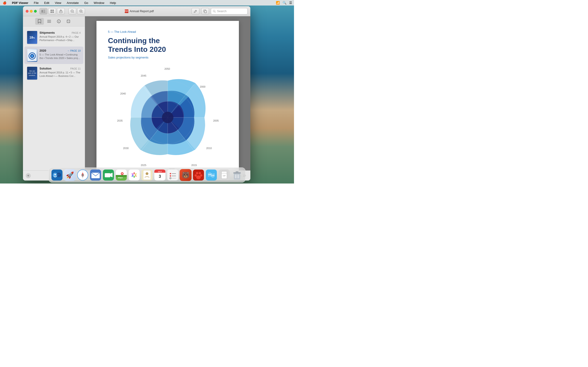 The image size is (588, 367). I want to click on info-tool-button, so click(59, 21).